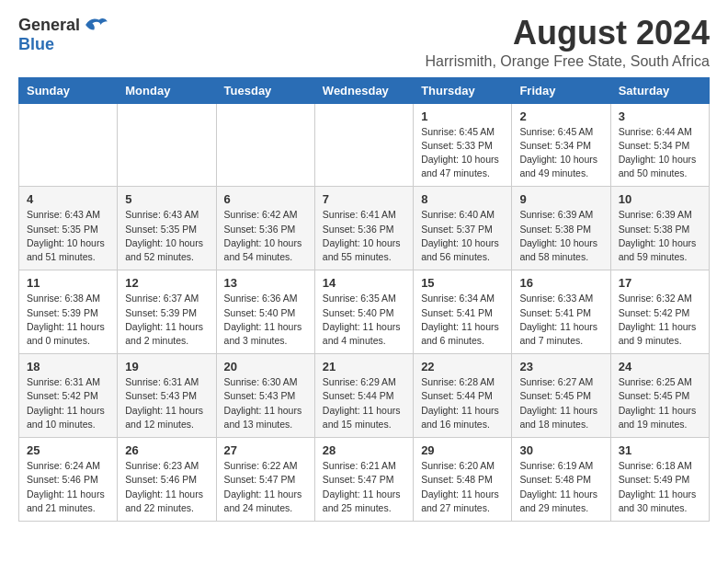 The image size is (728, 563). I want to click on calendar-subtitle: Harrismith, Orange Free State, South Afr…, so click(568, 62).